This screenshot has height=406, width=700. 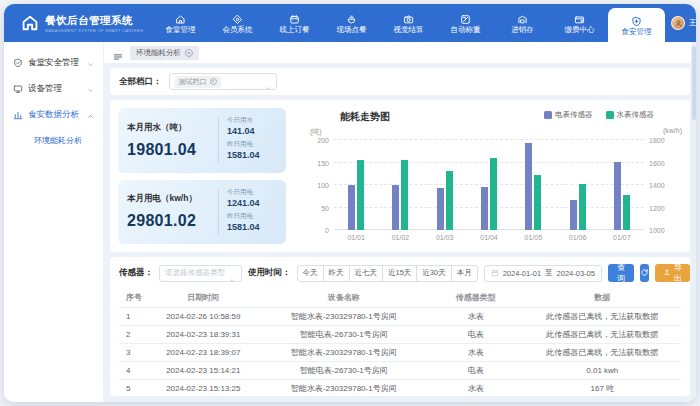 I want to click on time-filter-label: 使用时间：, so click(x=270, y=273).